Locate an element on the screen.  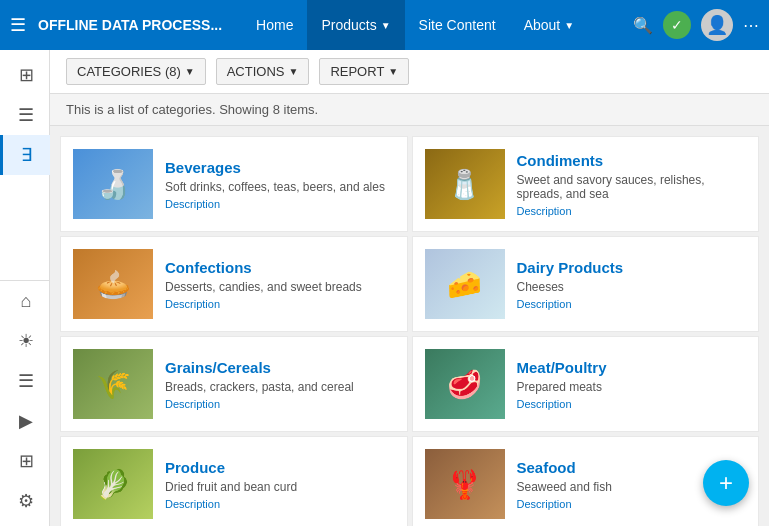
category-title-dairy: Dairy Products is located at coordinates (632, 268).